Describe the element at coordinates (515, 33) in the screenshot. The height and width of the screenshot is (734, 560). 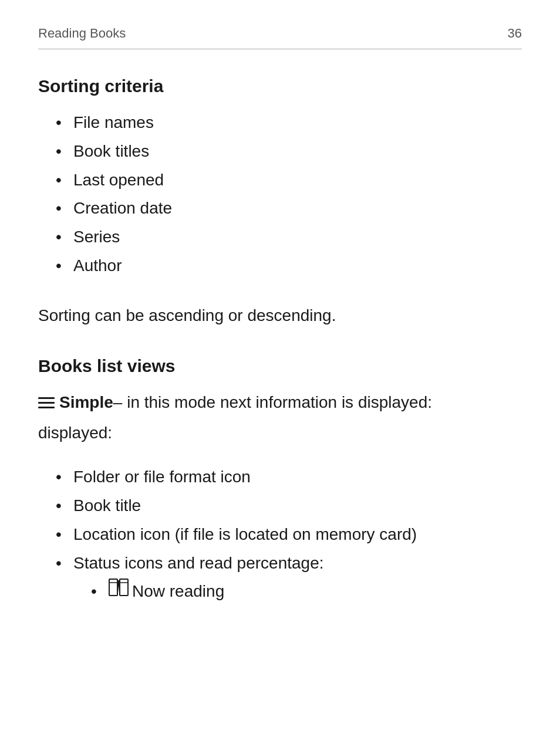
I see `header-page-number: 36` at that location.